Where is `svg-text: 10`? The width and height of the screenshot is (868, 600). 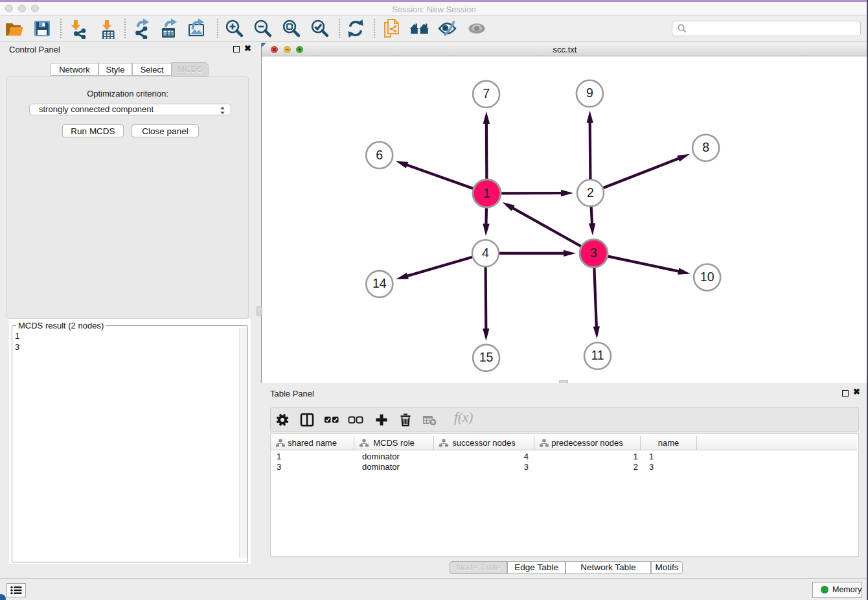 svg-text: 10 is located at coordinates (707, 277).